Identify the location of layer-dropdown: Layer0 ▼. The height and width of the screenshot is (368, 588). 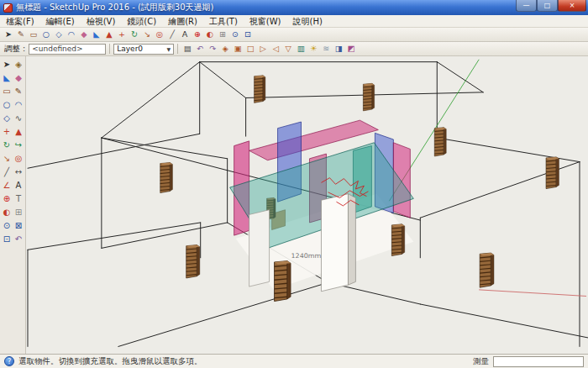
(144, 49).